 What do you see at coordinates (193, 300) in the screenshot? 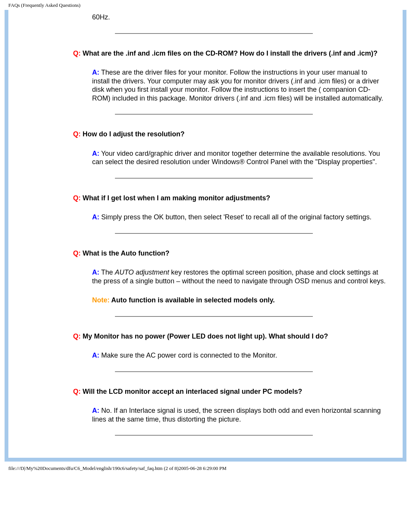
I see `note-text: Auto function is available in selected m…` at bounding box center [193, 300].